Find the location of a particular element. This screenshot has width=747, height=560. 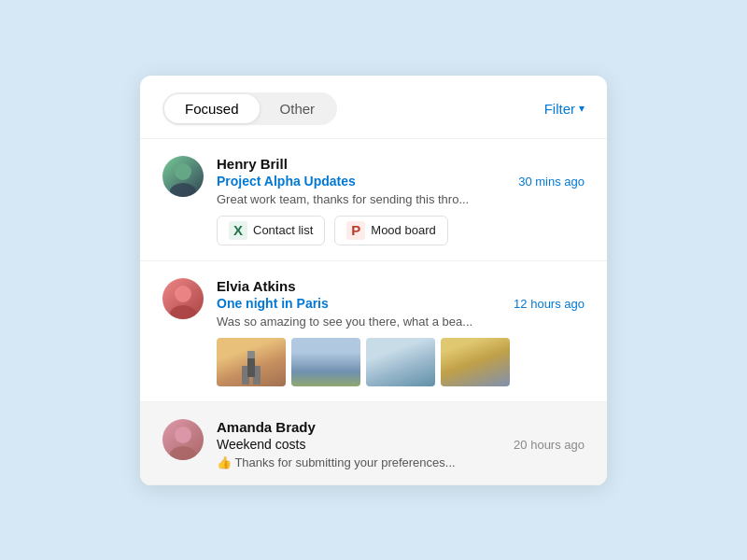

tab-group: Focused Other is located at coordinates (250, 108).